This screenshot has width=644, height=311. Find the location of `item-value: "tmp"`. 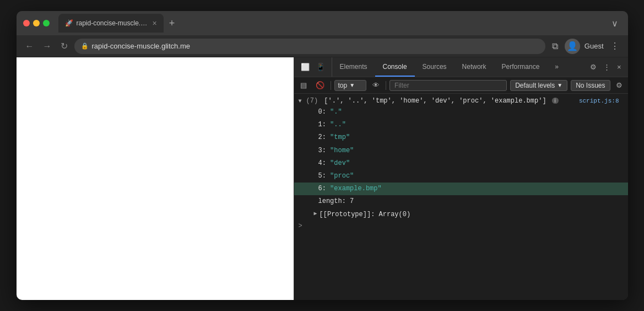

item-value: "tmp" is located at coordinates (340, 138).